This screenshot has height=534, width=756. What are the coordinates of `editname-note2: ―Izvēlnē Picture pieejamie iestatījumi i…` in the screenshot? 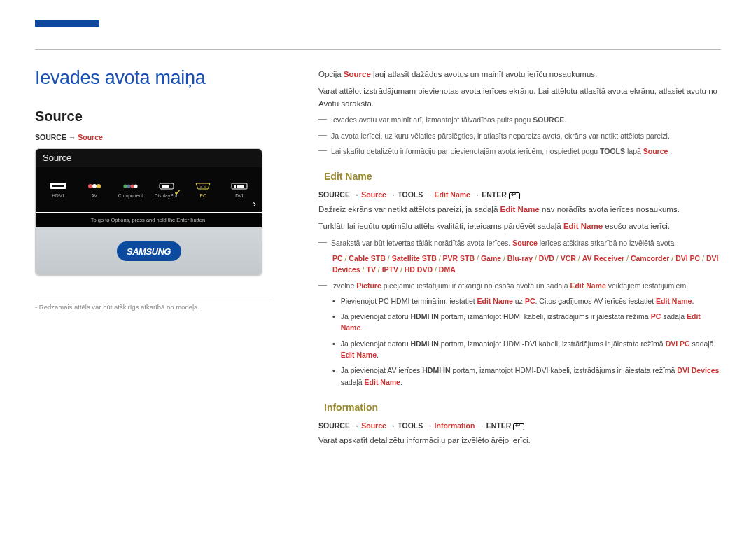 It's located at (519, 286).